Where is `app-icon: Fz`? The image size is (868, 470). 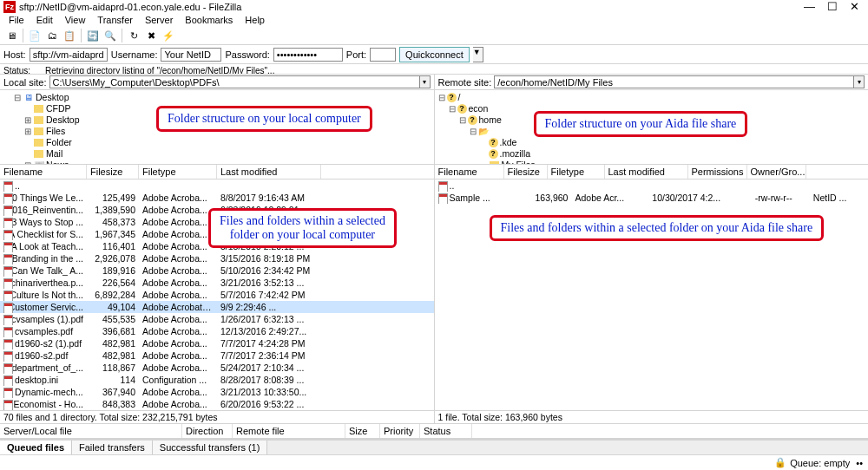 app-icon: Fz is located at coordinates (10, 7).